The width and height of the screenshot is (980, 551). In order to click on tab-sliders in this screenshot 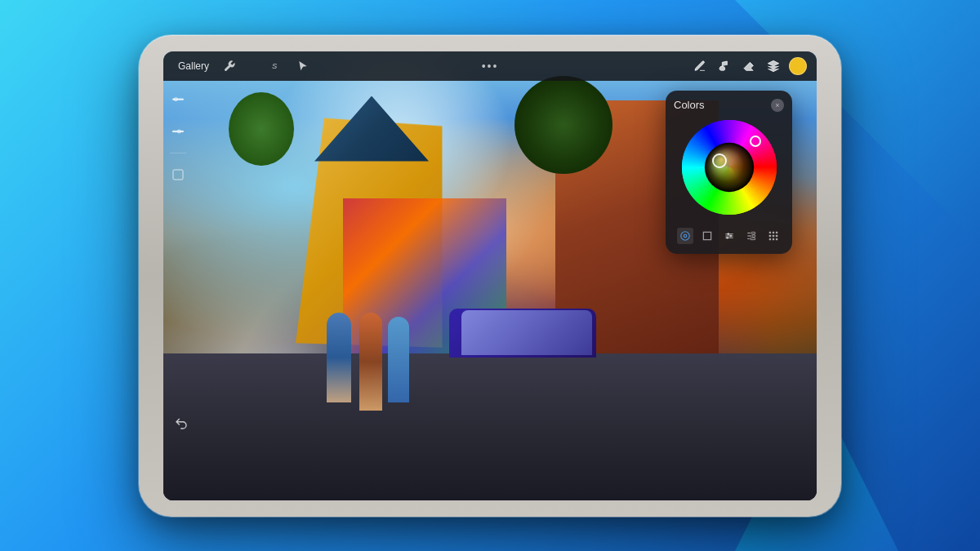, I will do `click(729, 236)`.